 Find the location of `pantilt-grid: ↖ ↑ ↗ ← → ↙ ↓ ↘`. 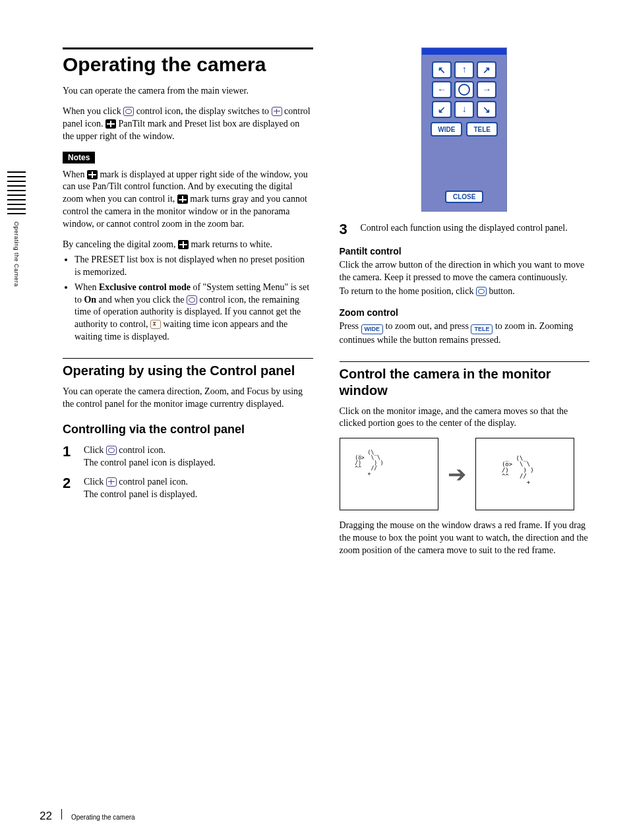

pantilt-grid: ↖ ↑ ↗ ← → ↙ ↓ ↘ is located at coordinates (464, 90).